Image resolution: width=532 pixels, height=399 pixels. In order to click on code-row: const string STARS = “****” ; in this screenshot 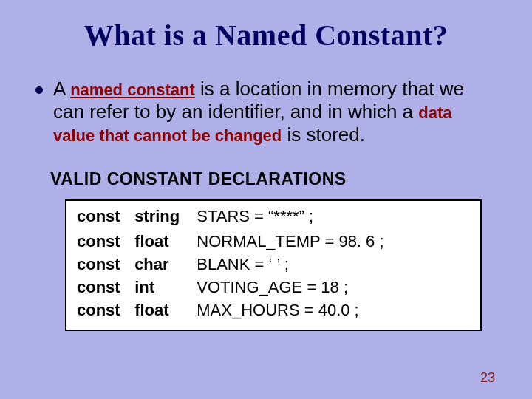, I will do `click(273, 217)`.